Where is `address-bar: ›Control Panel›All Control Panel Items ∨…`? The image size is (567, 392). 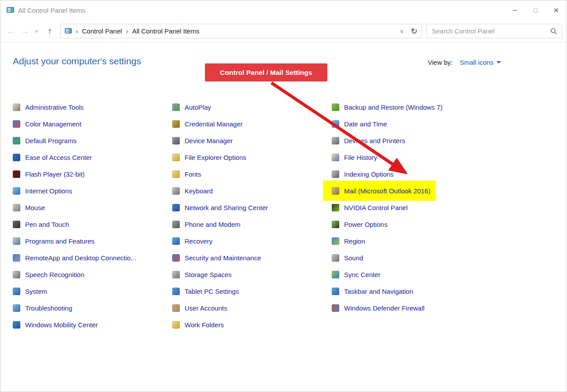 address-bar: ›Control Panel›All Control Panel Items ∨… is located at coordinates (241, 31).